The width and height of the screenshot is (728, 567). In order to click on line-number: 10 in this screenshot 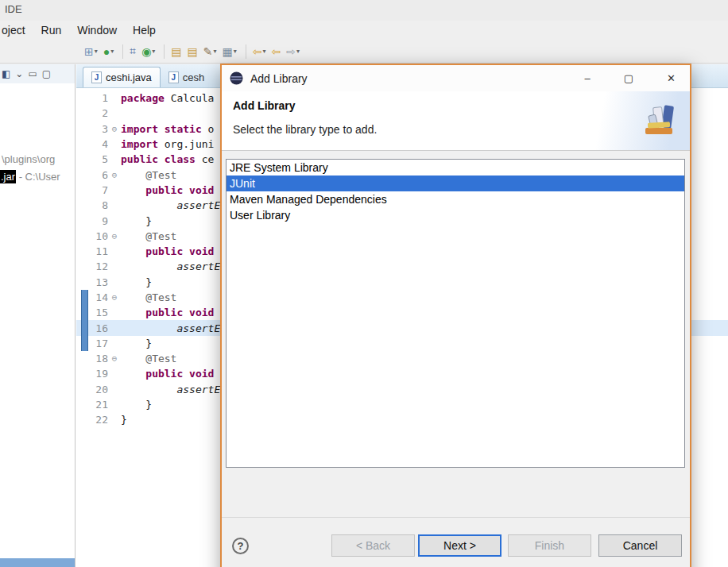, I will do `click(98, 237)`.